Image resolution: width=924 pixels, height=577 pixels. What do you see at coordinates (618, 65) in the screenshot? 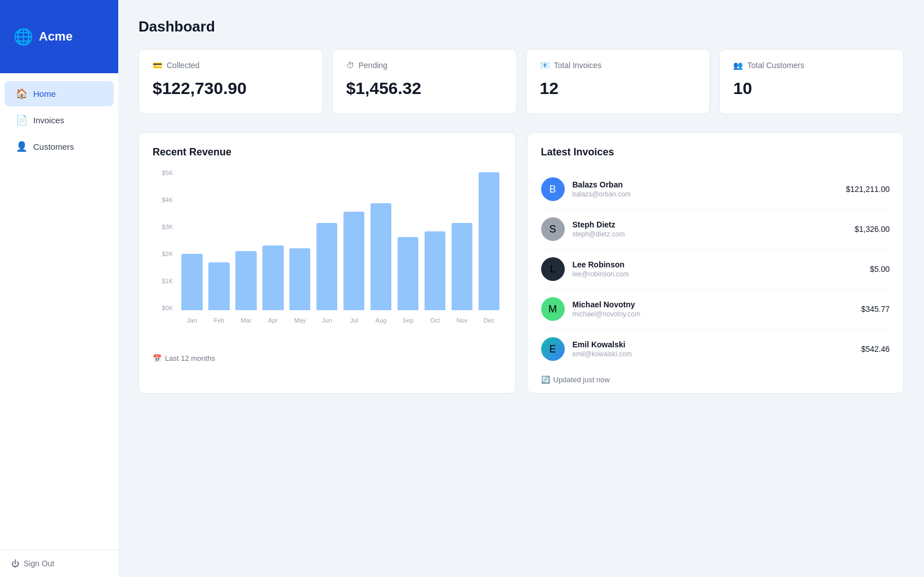
I see `stat-label-row-total_invoices: 📧 Total Invoices` at bounding box center [618, 65].